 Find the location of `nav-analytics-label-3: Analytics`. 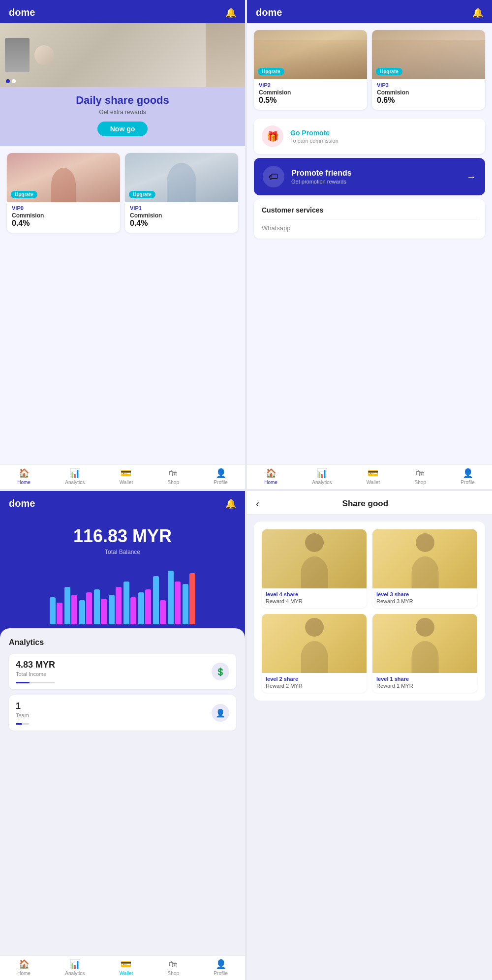

nav-analytics-label-3: Analytics is located at coordinates (75, 973).